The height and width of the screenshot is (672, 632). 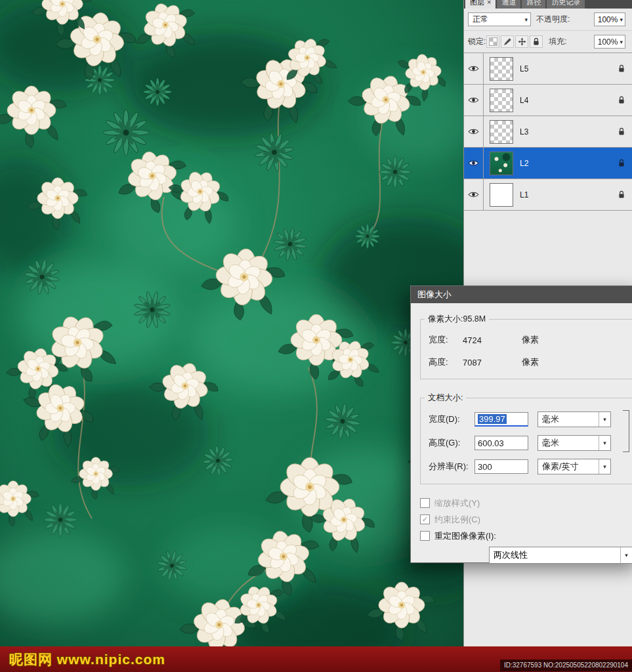 I want to click on resolution-unit-select: 像素/英寸 ▾, so click(x=574, y=467).